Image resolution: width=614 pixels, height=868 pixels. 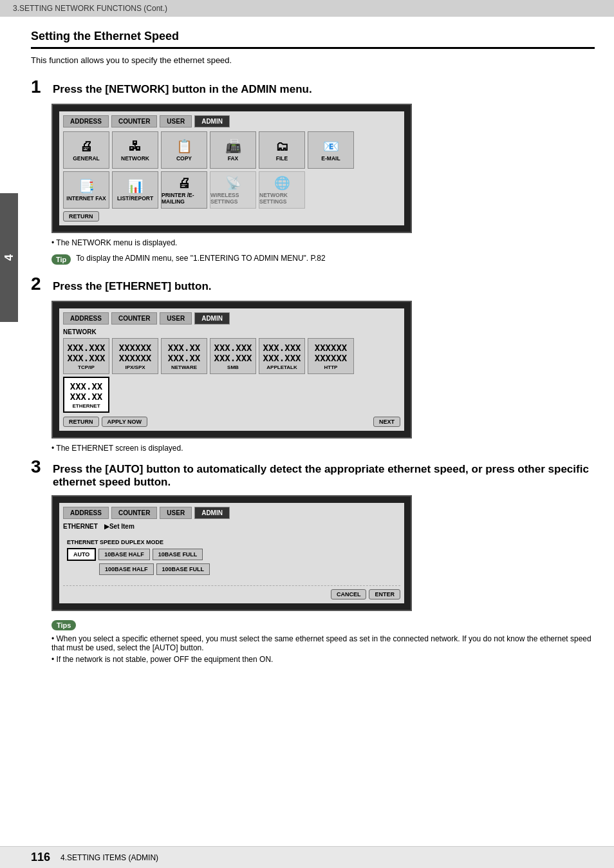 I want to click on screen2-tabs: ADDRESS COUNTER USER ADMIN, so click(x=232, y=318).